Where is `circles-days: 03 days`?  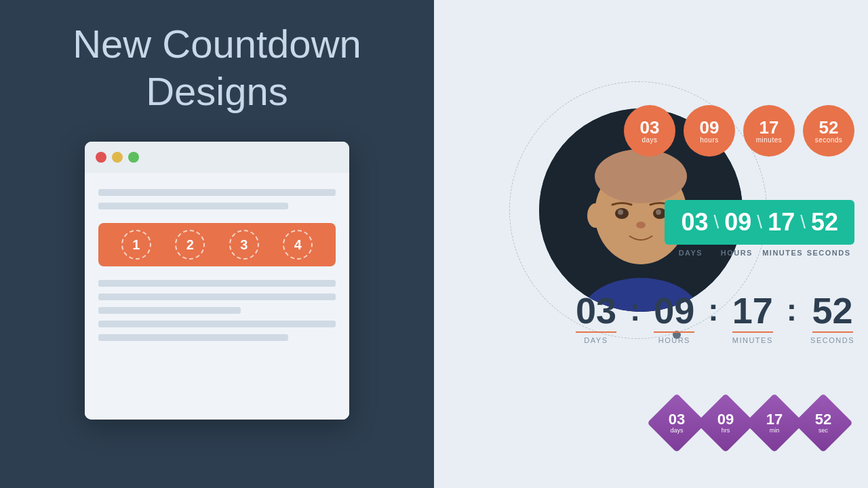 circles-days: 03 days is located at coordinates (650, 131).